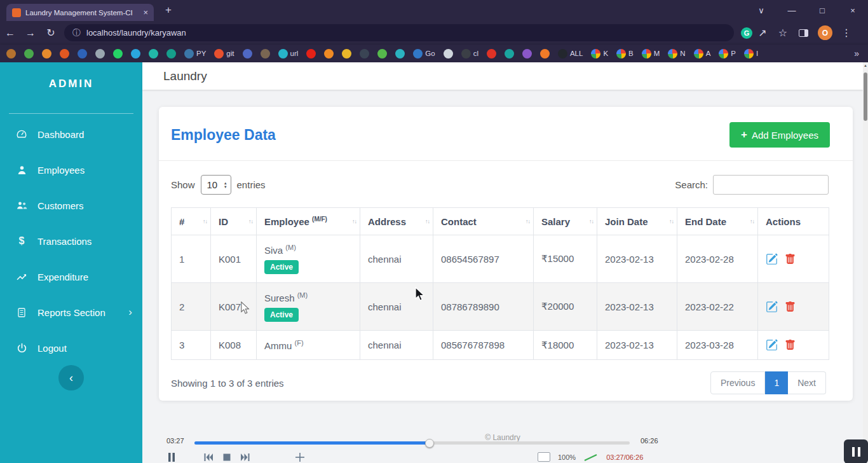  What do you see at coordinates (470, 53) in the screenshot?
I see `bookmark-item: cl` at bounding box center [470, 53].